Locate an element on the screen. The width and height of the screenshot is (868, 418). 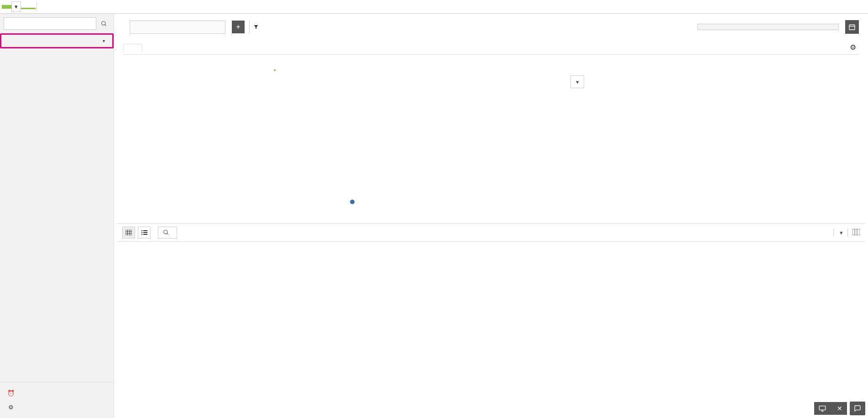
calendar-button is located at coordinates (852, 27).